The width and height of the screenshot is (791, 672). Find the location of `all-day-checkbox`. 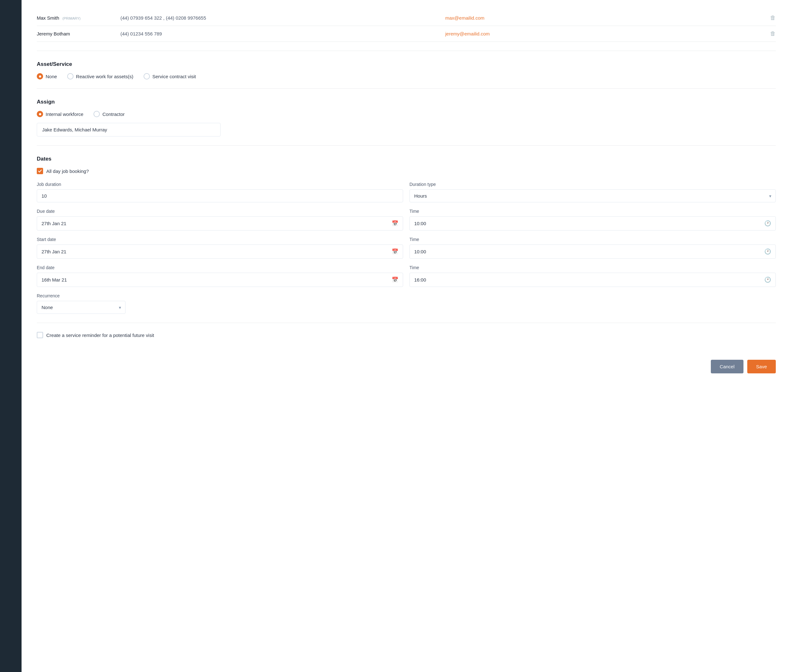

all-day-checkbox is located at coordinates (40, 171).